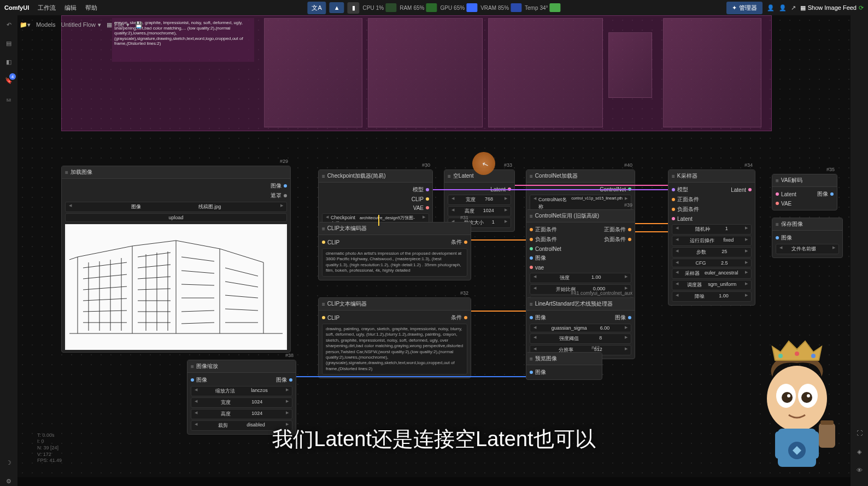  I want to click on node-clip-neg: #32 CLIP文本编码器 CLIP条件 drawing, painting, …, so click(395, 338).